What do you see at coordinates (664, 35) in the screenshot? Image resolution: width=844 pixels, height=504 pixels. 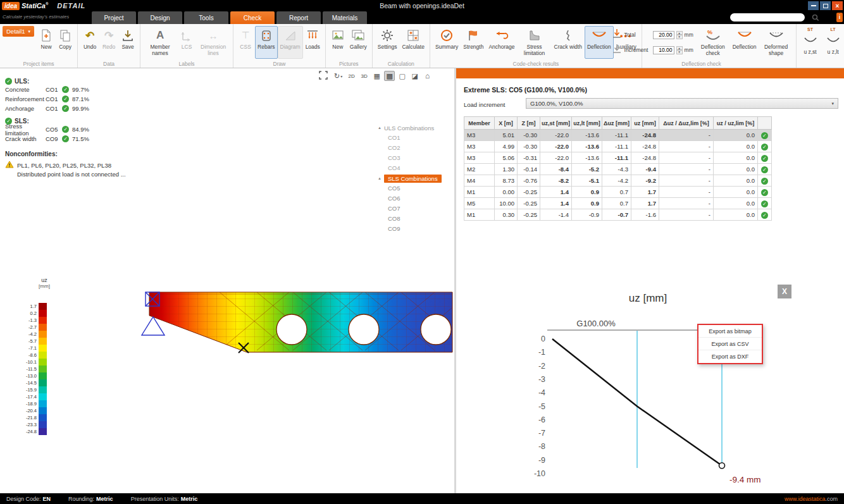 I see `total-input` at bounding box center [664, 35].